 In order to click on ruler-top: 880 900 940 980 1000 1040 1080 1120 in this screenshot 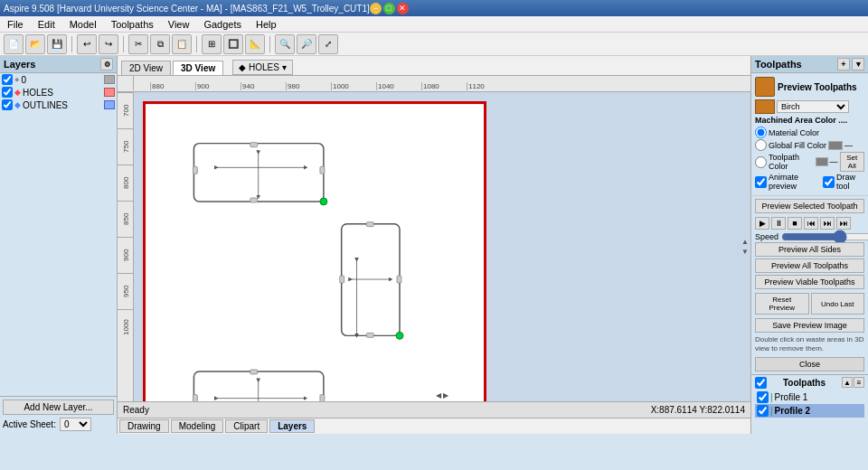, I will do `click(434, 84)`.